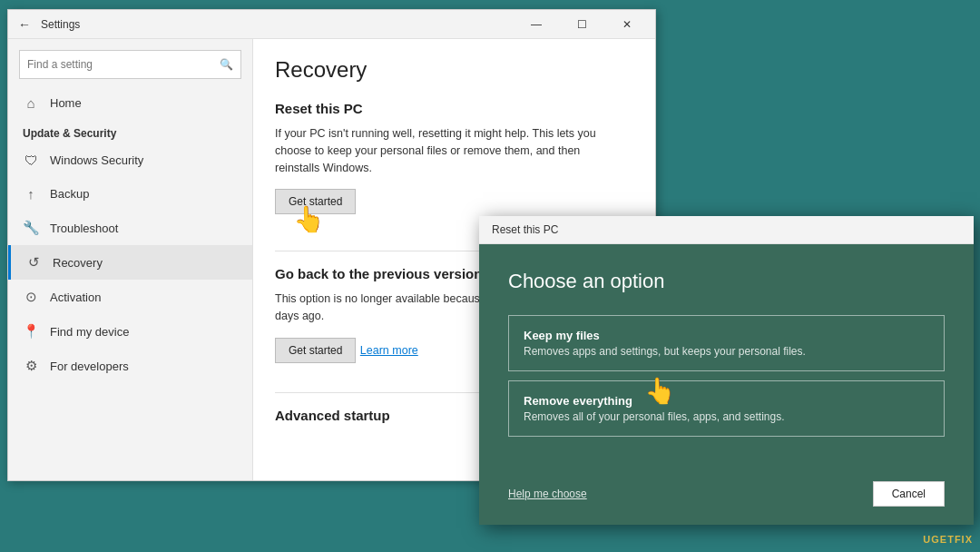 This screenshot has height=552, width=980. What do you see at coordinates (548, 494) in the screenshot?
I see `help-me-choose-link: Help me choose` at bounding box center [548, 494].